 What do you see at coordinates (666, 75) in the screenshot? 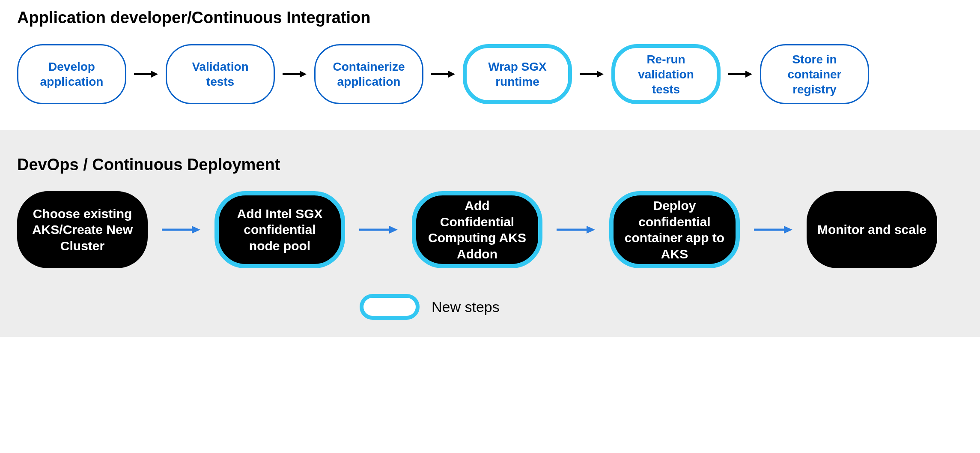
I see `ci-step-label: Re-run validation tests` at bounding box center [666, 75].